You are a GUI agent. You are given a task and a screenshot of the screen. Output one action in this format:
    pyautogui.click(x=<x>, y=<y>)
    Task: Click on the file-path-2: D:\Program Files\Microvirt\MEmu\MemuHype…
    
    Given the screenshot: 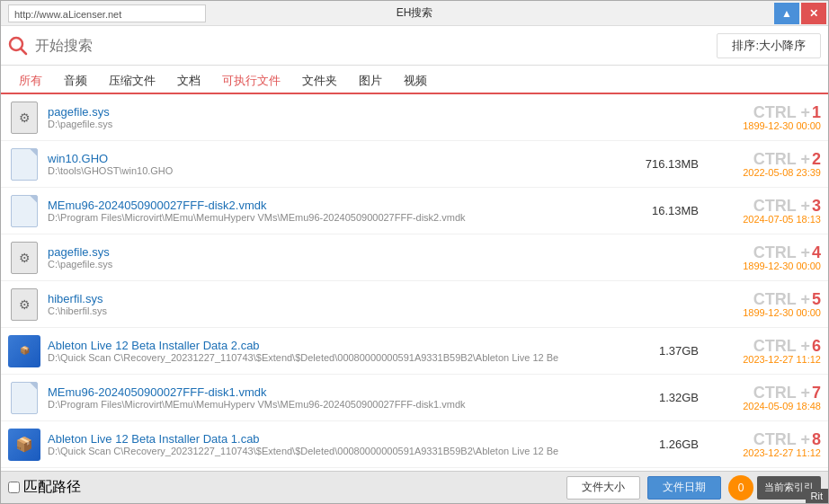 What is the action you would take?
    pyautogui.click(x=340, y=217)
    